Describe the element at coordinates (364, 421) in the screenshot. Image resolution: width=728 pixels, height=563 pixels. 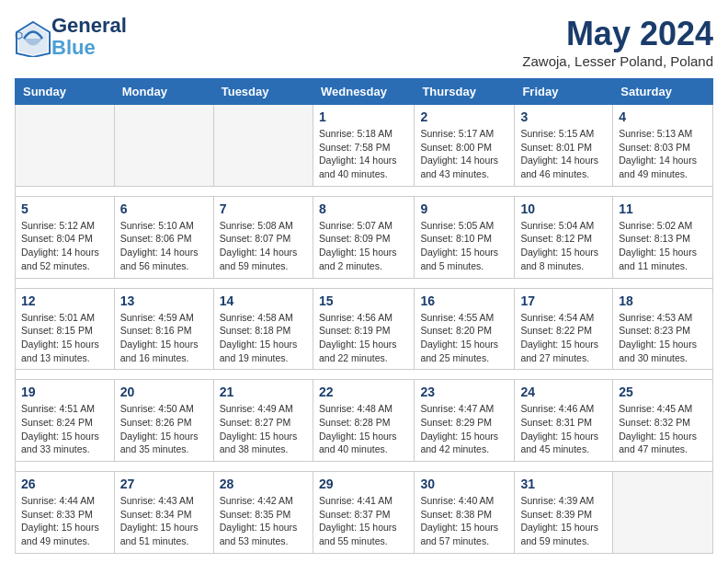
I see `calendar-week-row: 19Sunrise: 4:51 AM Sunset: 8:24 PM Dayli…` at that location.